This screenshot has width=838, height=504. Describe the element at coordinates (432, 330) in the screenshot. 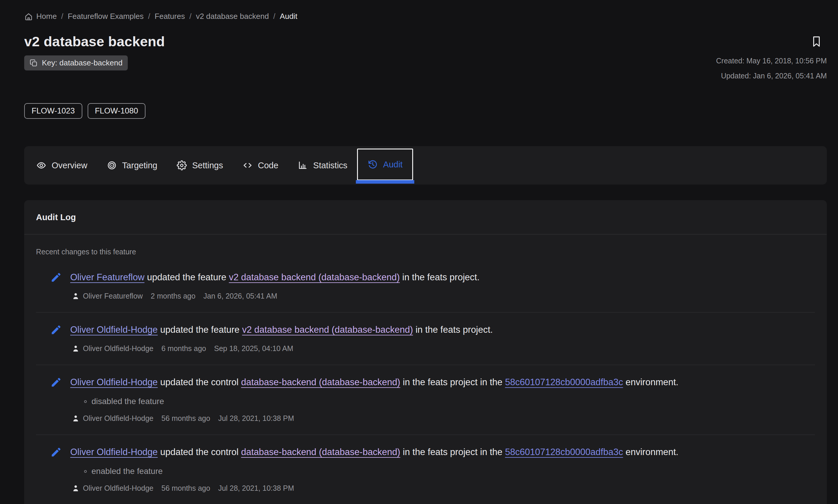

I see `audit-entry-main: Oliver Oldfield-Hodge updated the featur…` at that location.